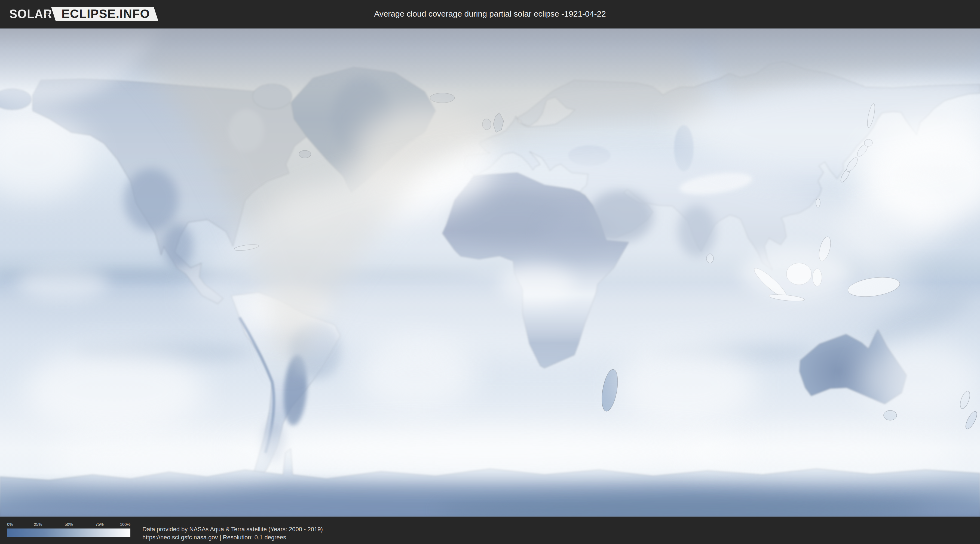 This screenshot has width=980, height=544. I want to click on logo-flag: ECLIPSE.INFO, so click(105, 14).